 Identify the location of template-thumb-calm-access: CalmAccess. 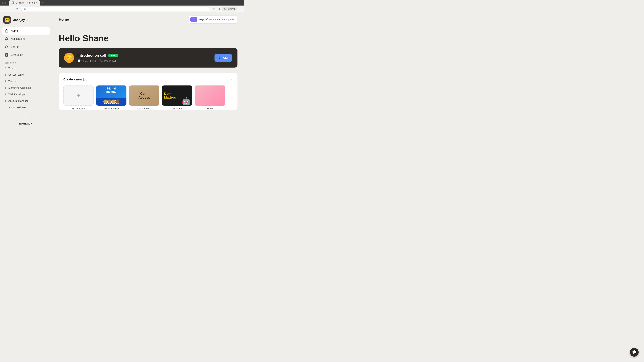
(144, 95).